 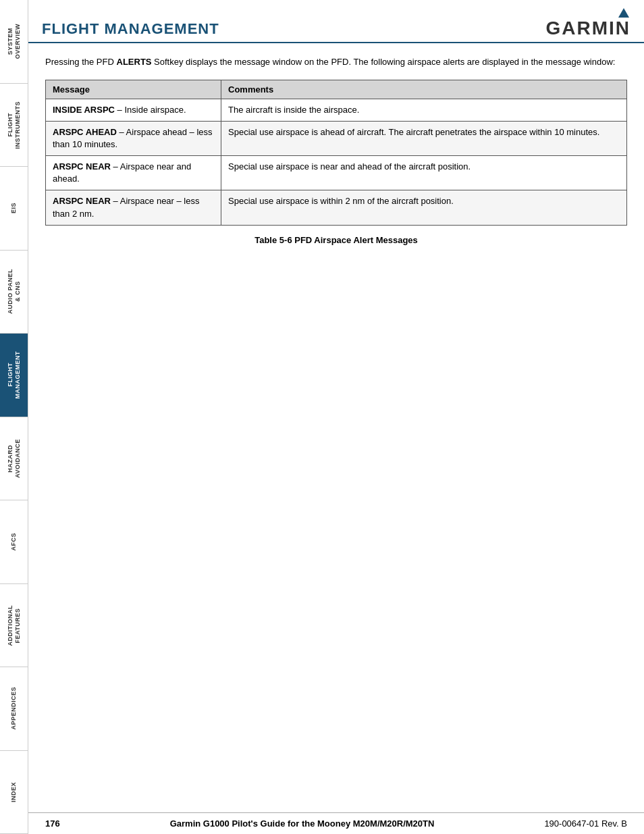 What do you see at coordinates (14, 292) in the screenshot?
I see `sidebar-item-audio-panel-cns: AUDIO PANEL& CNS` at bounding box center [14, 292].